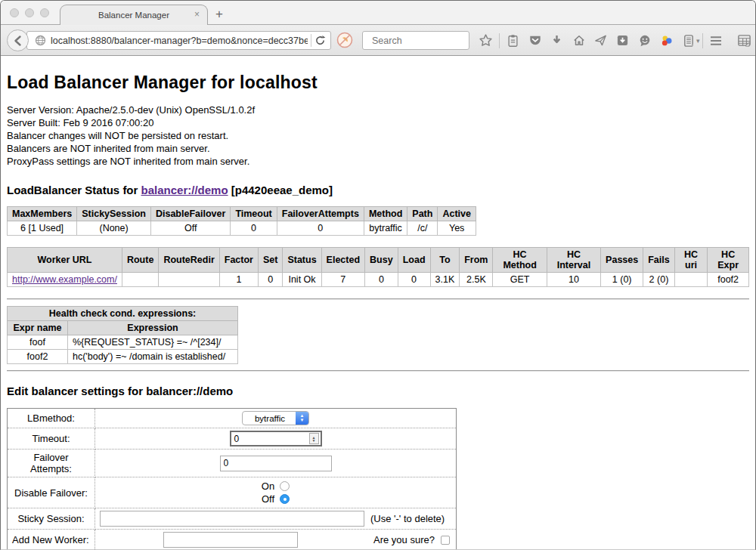 This screenshot has width=756, height=550. Describe the element at coordinates (41, 41) in the screenshot. I see `globe-icon` at that location.